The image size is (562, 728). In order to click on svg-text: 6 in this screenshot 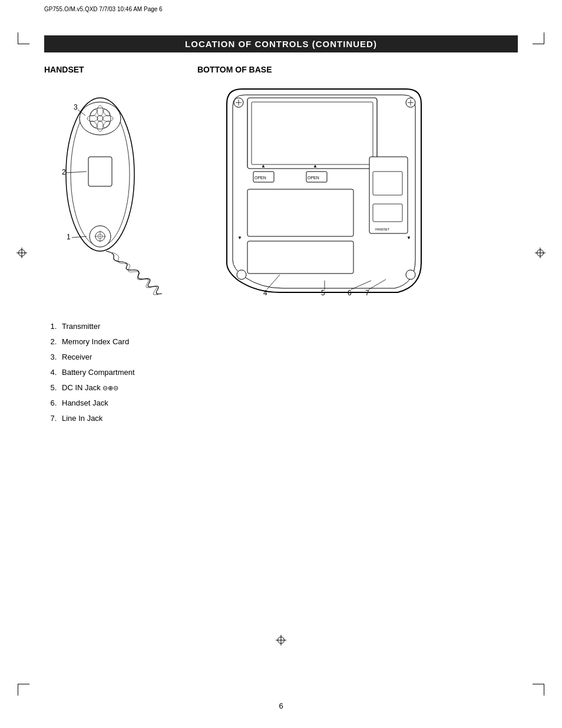, I will do `click(350, 293)`.